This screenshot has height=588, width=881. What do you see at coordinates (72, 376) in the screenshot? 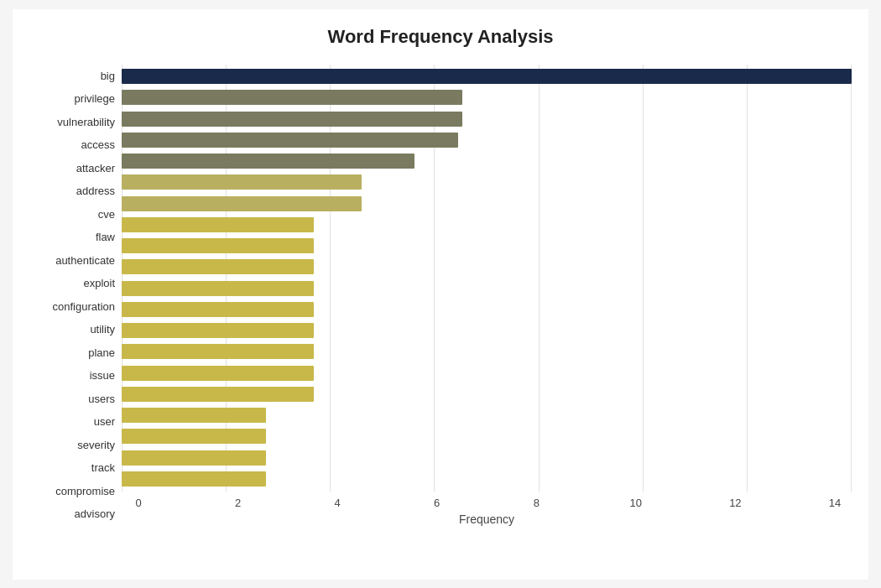
I see `y-label: issue` at bounding box center [72, 376].